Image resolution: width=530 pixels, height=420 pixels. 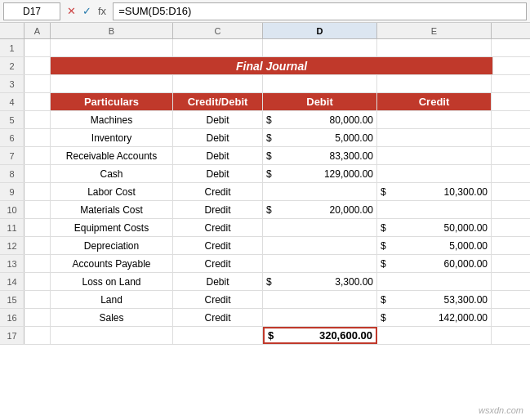 I want to click on cell-e11-credit: $50,000.00, so click(x=434, y=227).